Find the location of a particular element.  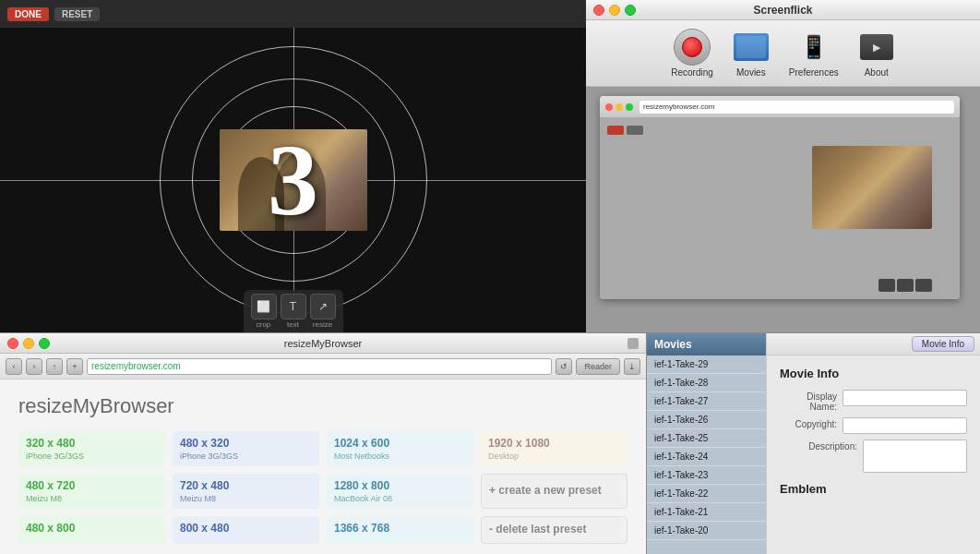

browser-close-btn is located at coordinates (13, 343).